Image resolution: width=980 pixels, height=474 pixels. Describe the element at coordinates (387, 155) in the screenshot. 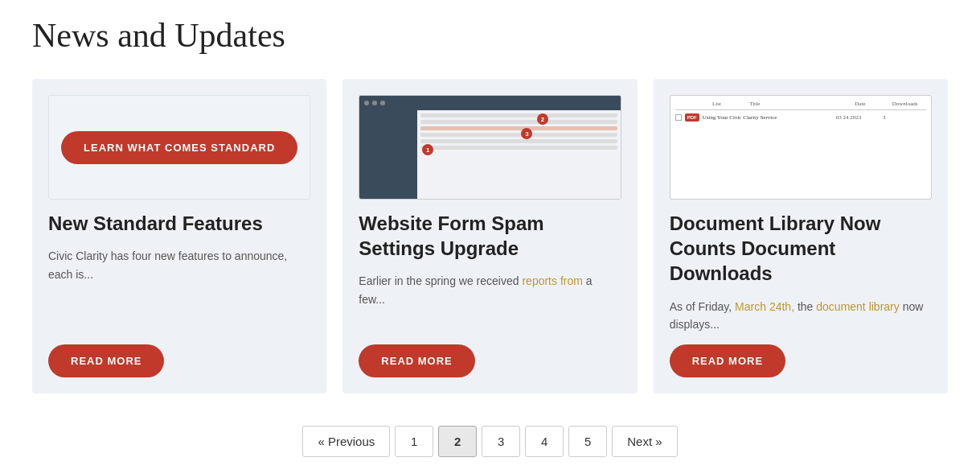

I see `sim-sidebar` at that location.